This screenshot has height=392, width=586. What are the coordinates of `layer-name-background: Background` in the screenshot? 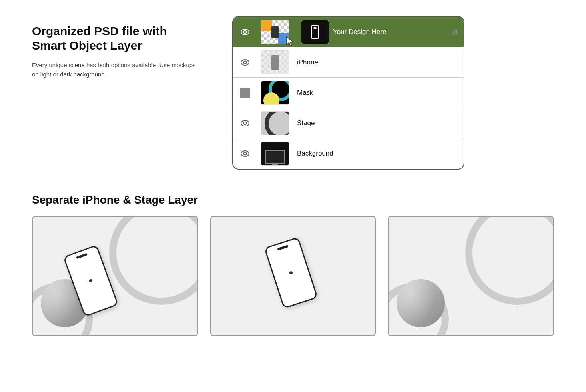 It's located at (380, 154).